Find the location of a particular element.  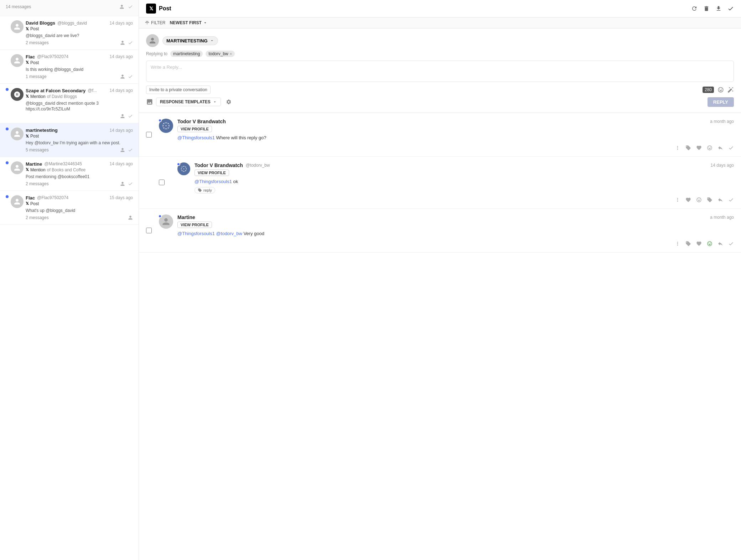

conv-type: Mention is located at coordinates (38, 97).